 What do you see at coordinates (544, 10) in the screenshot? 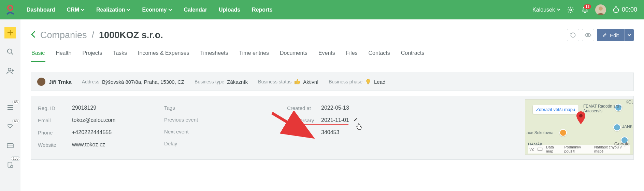
I see `user-name: Kalousek` at bounding box center [544, 10].